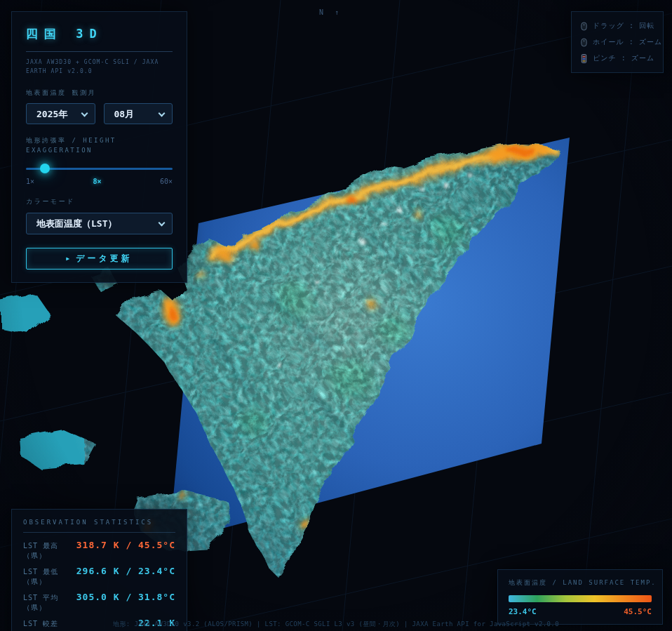 The height and width of the screenshot is (631, 672). I want to click on stat-row-lst-min: LST 最低（県） 296.6 K / 23.4°C, so click(100, 576).